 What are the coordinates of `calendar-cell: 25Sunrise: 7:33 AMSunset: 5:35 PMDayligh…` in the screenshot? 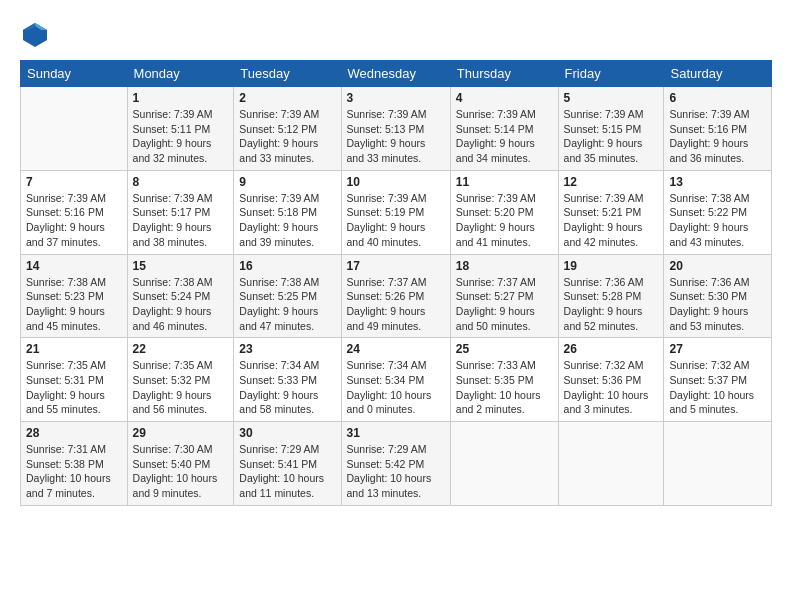 It's located at (504, 380).